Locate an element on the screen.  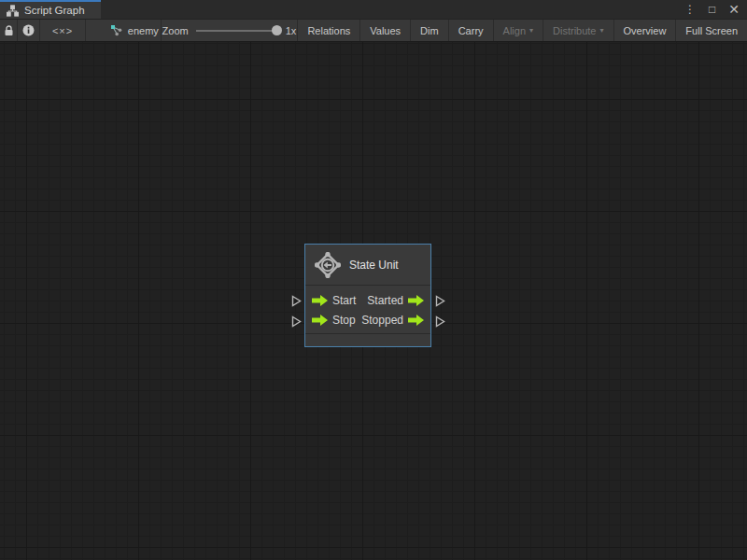
port-label: Start is located at coordinates (344, 301).